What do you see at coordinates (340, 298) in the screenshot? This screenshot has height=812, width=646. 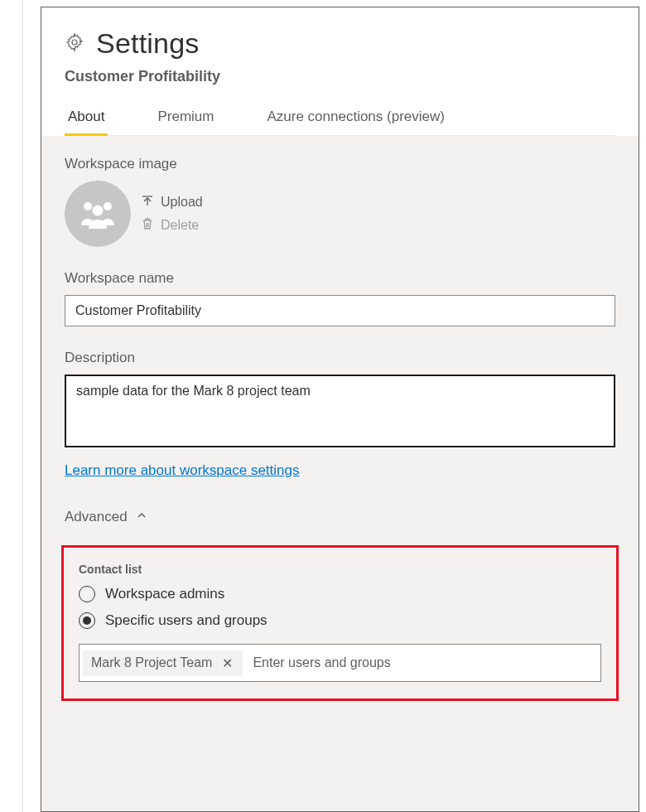 I see `workspace-name-block: Workspace name` at bounding box center [340, 298].